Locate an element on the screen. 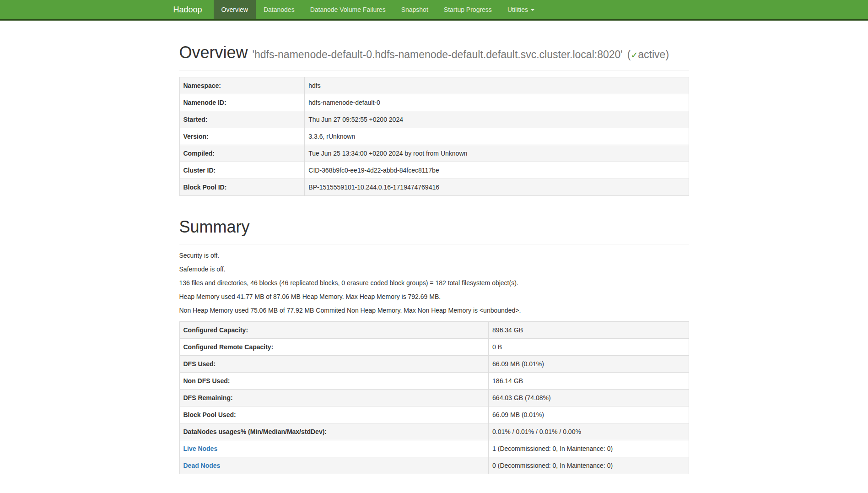  nav-item-overview-label: Overview is located at coordinates (235, 10).